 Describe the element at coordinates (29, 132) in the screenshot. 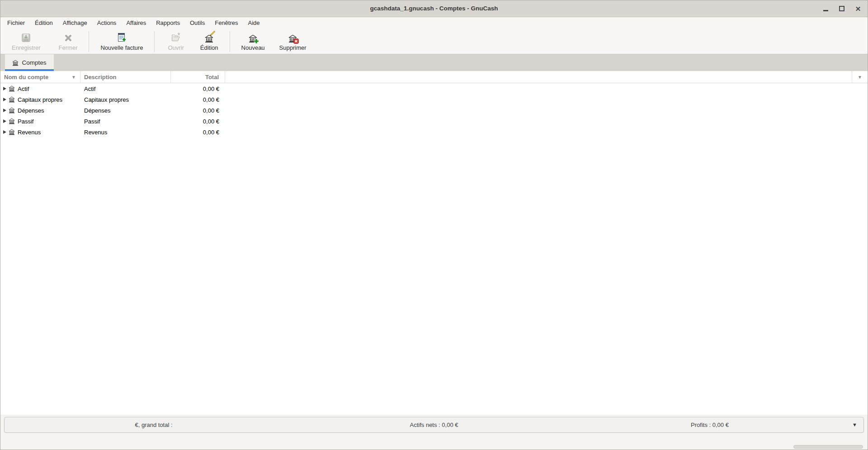

I see `account-name: Revenus` at that location.